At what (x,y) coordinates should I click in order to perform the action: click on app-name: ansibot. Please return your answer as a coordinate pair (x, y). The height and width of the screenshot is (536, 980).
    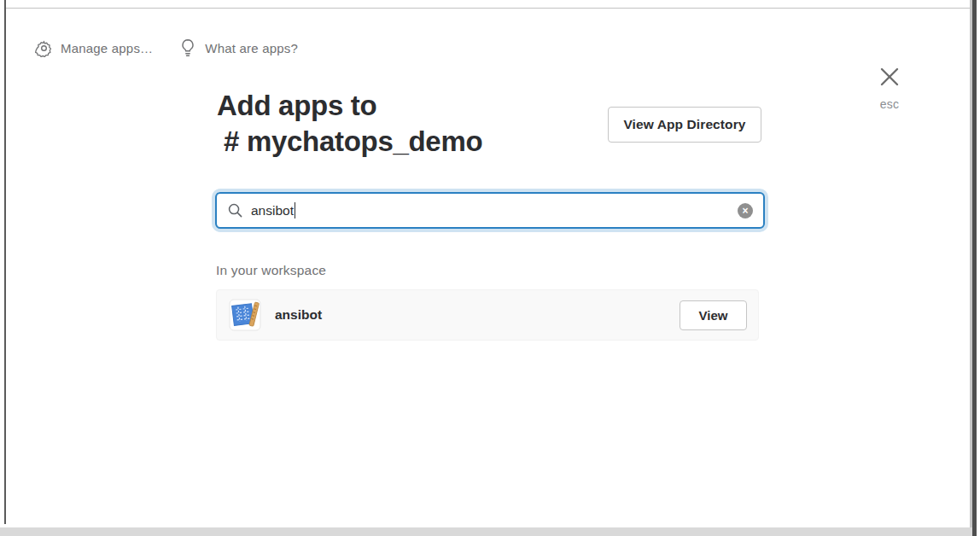
    Looking at the image, I should click on (299, 315).